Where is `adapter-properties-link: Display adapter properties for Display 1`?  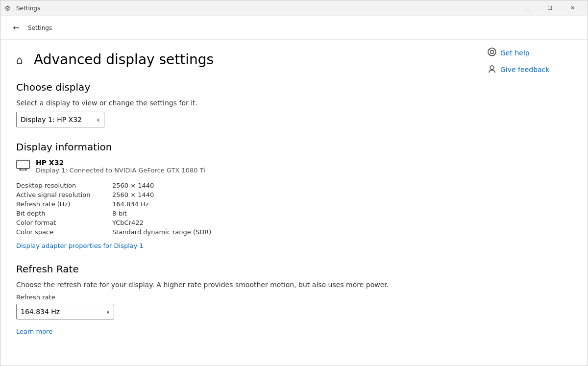
adapter-properties-link: Display adapter properties for Display 1 is located at coordinates (80, 246).